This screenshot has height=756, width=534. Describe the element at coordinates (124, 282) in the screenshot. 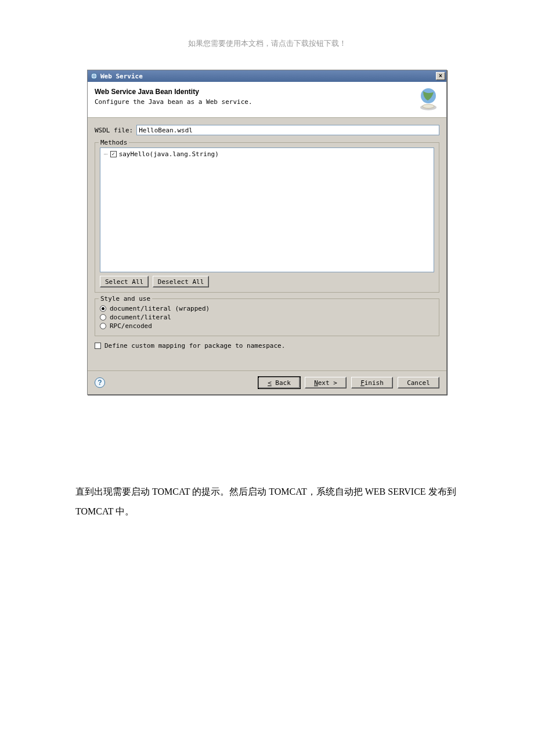

I see `select-all-button: Select All` at that location.